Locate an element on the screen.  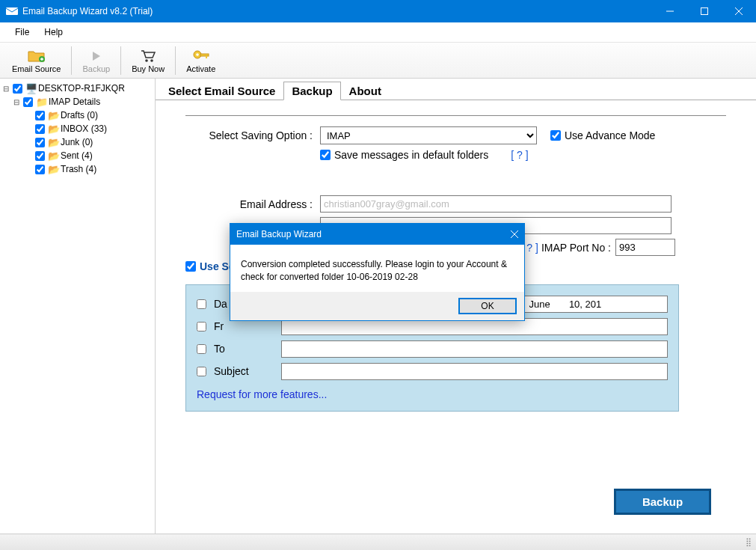
close-icon is located at coordinates (514, 234).